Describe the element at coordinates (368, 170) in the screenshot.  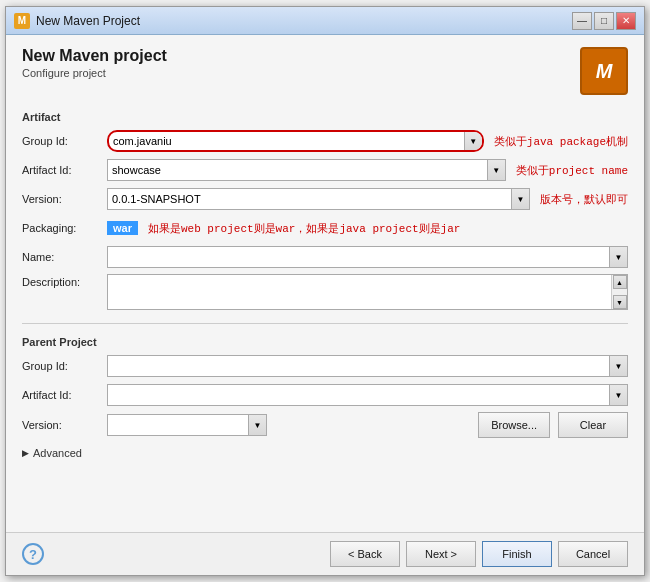
I see `artifact-id-field: showcase ▼ 类似于project name` at that location.